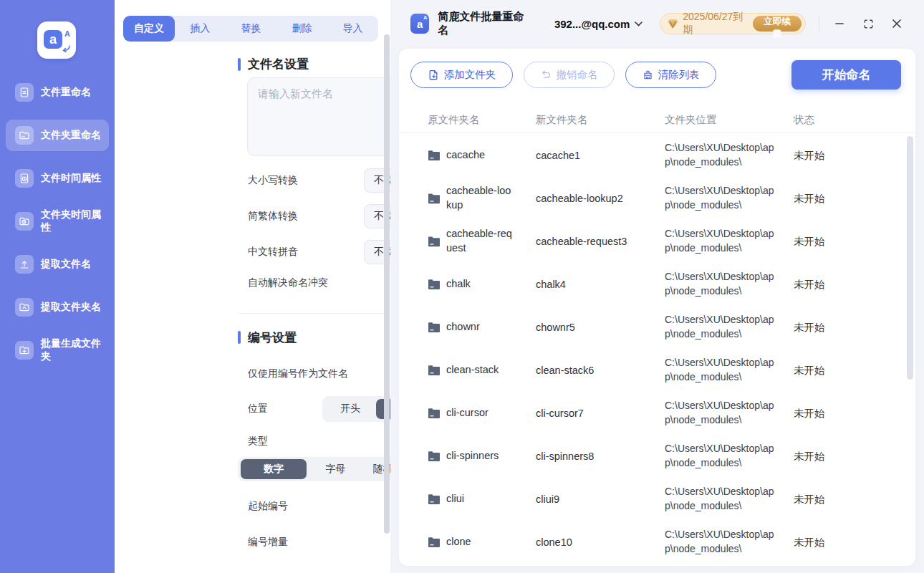 The image size is (924, 573). What do you see at coordinates (351, 409) in the screenshot?
I see `position-option: 开头` at bounding box center [351, 409].